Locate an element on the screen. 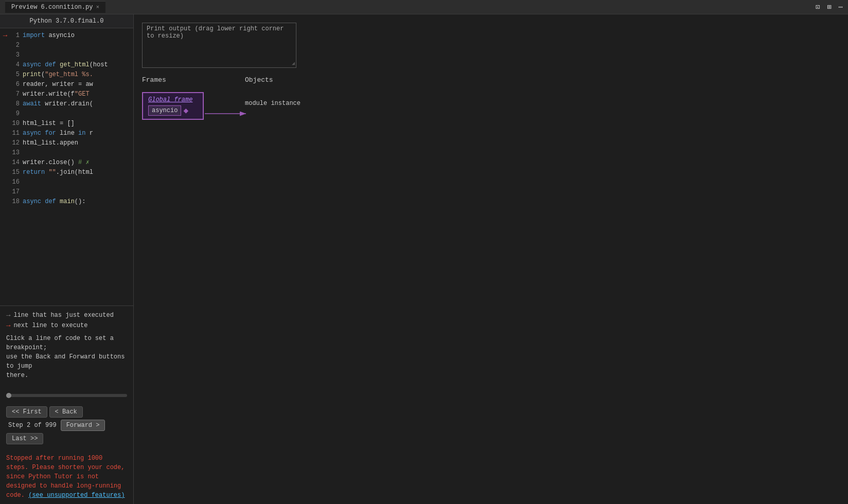  title-bar-icons: ⊡ ⊞ ⋯ is located at coordinates (829, 7).